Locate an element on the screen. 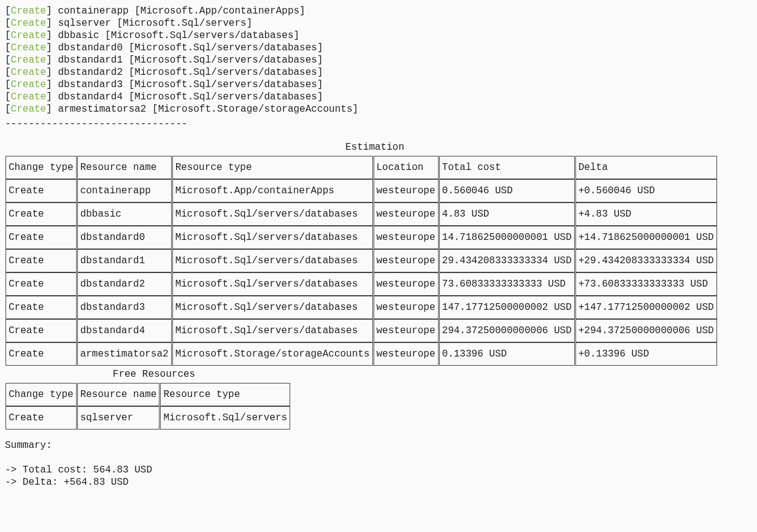  table-header-row: Change typeResource nameResource typeLoc… is located at coordinates (361, 168).